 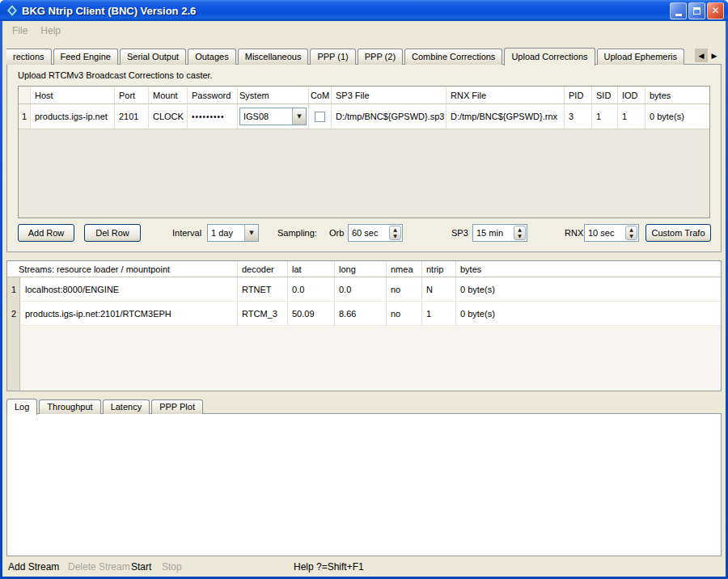 I want to click on add-row-button: Add Row, so click(x=46, y=233).